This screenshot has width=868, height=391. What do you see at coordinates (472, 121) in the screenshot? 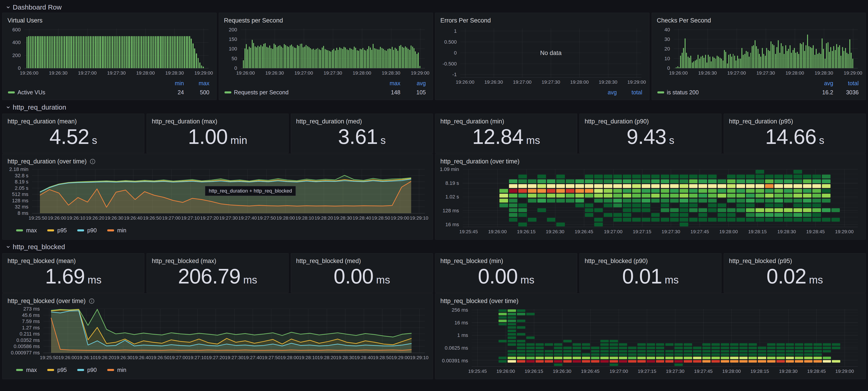
I see `panel-title: http_req_duration (min)` at bounding box center [472, 121].